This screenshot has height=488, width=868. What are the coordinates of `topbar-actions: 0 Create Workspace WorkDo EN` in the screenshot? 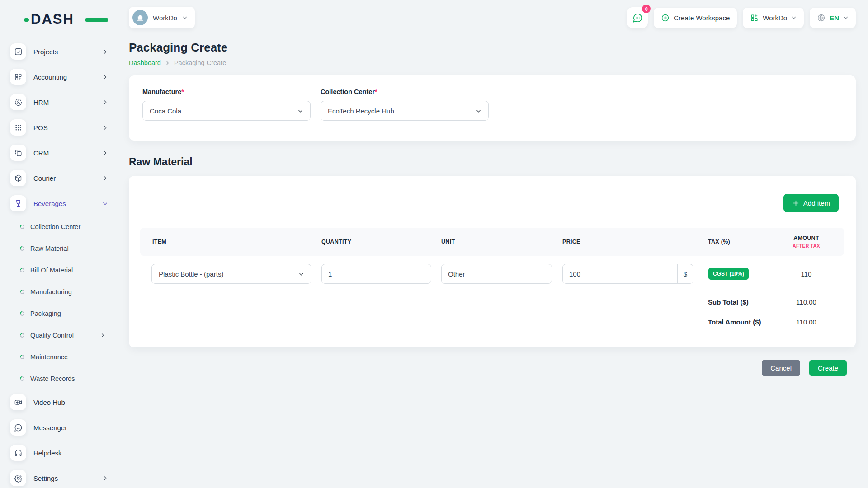 It's located at (741, 18).